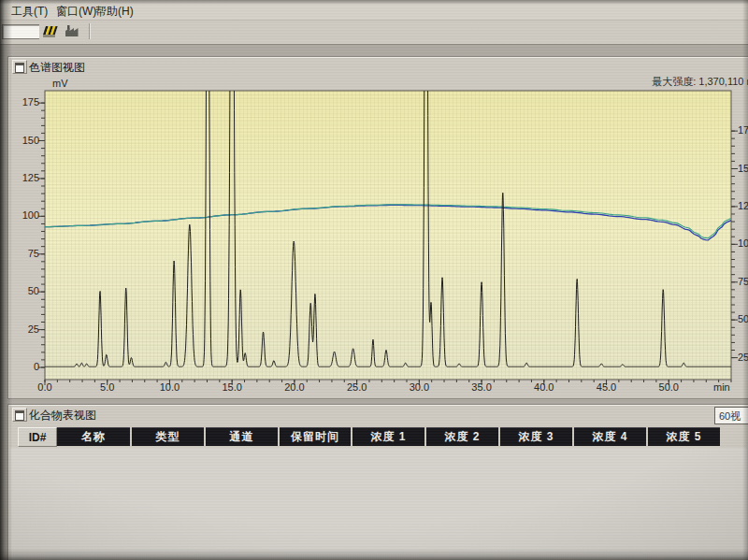 Image resolution: width=748 pixels, height=560 pixels. What do you see at coordinates (684, 437) in the screenshot?
I see `column-header-9: 浓度 5` at bounding box center [684, 437].